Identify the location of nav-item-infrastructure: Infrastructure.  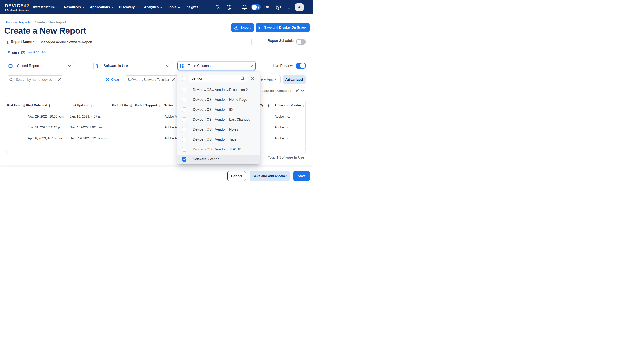
(46, 7).